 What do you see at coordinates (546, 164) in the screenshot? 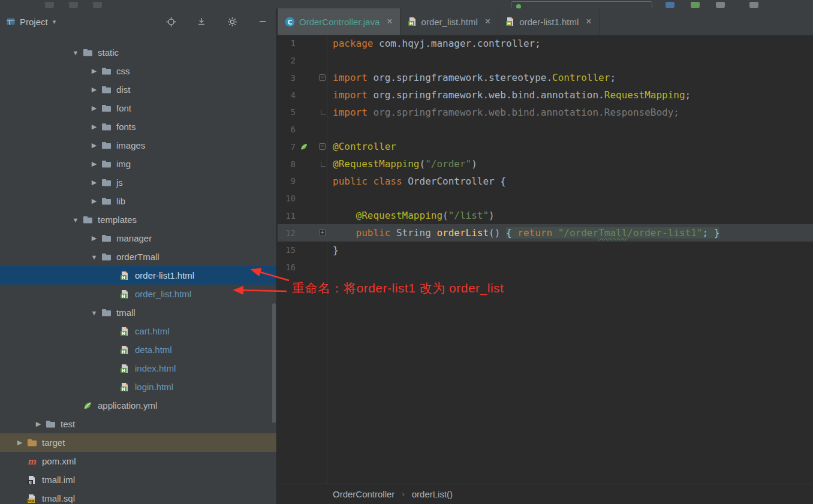
I see `code-line-8: 8@RequestMapping("/order")` at bounding box center [546, 164].